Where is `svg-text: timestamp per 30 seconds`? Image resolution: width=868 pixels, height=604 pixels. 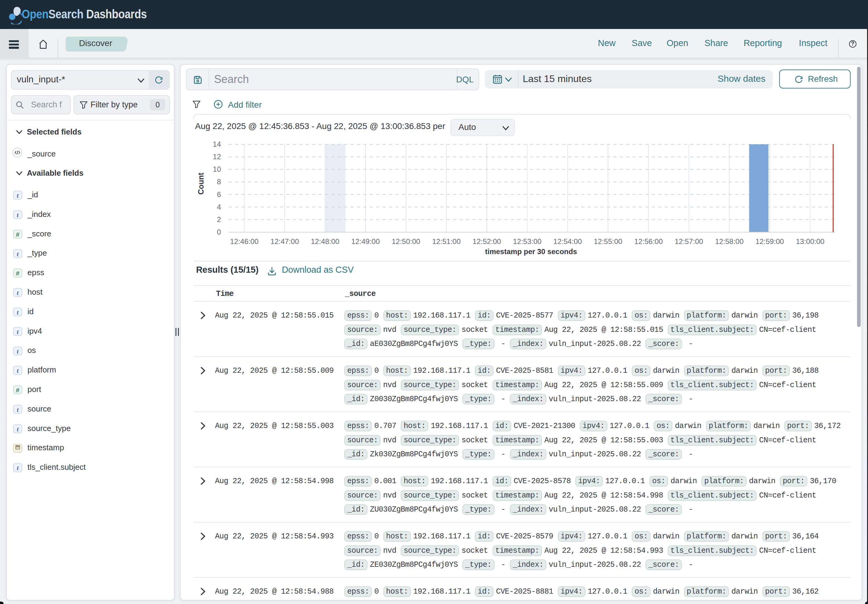
svg-text: timestamp per 30 seconds is located at coordinates (532, 252).